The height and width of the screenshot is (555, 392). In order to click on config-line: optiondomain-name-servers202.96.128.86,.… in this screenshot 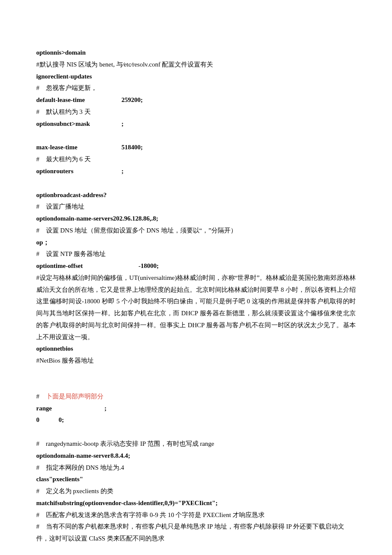, I will do `click(196, 219)`.